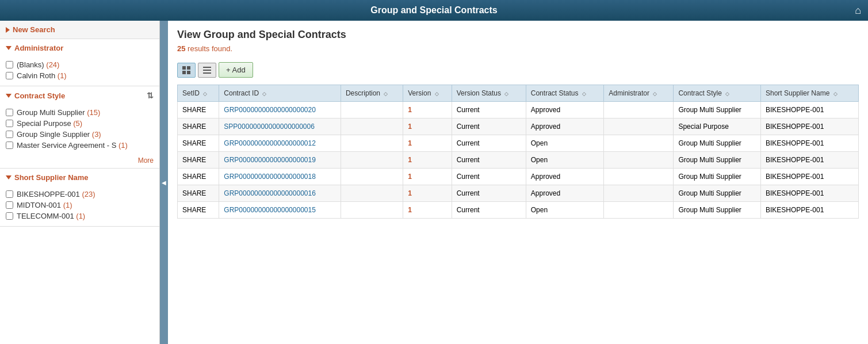  I want to click on special-purpose-label: Special Purpose (5), so click(49, 123).